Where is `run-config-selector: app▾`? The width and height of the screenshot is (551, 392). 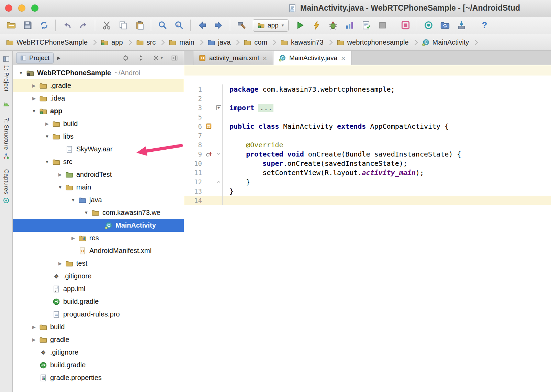
run-config-selector: app▾ is located at coordinates (271, 25).